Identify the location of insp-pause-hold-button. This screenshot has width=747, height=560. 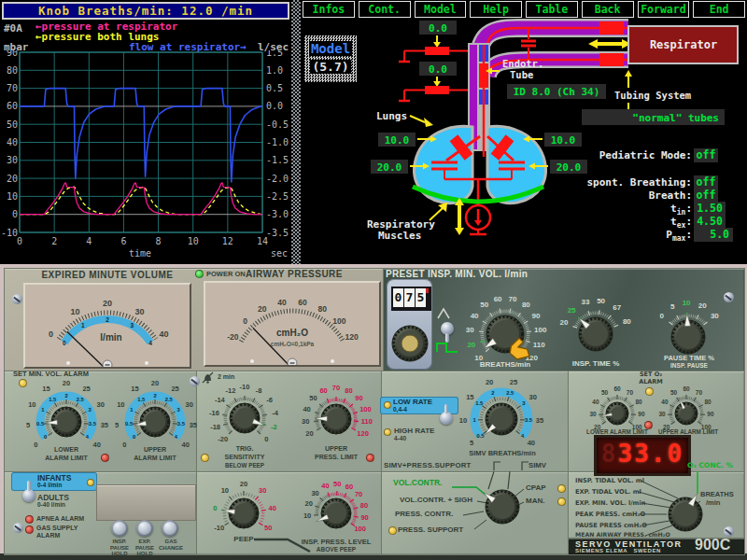
(120, 528).